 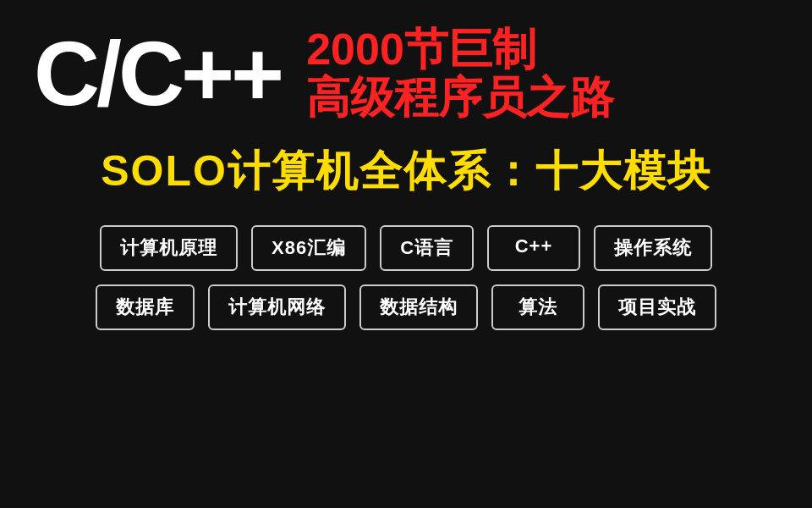 What do you see at coordinates (534, 248) in the screenshot?
I see `module-tag-cpp: C++` at bounding box center [534, 248].